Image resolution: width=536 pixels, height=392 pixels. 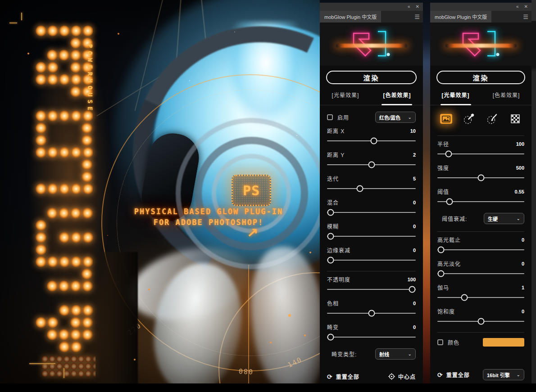 I want to click on ps-badge-text: PS, so click(x=251, y=191).